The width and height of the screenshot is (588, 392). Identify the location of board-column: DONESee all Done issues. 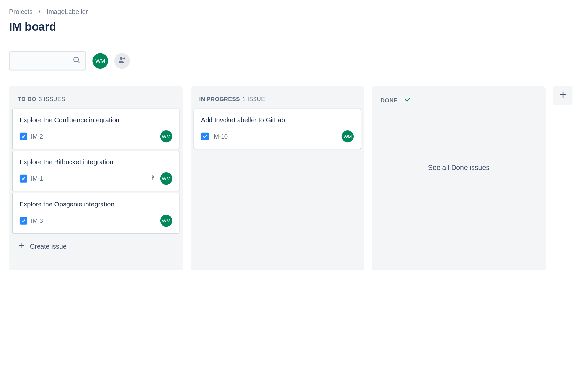
(459, 178).